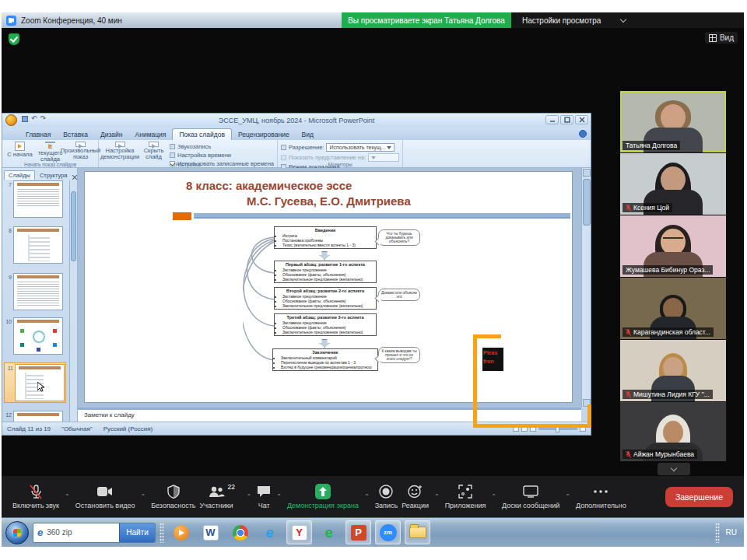 Image resolution: width=747 pixels, height=560 pixels. Describe the element at coordinates (583, 134) in the screenshot. I see `help-icon` at that location.